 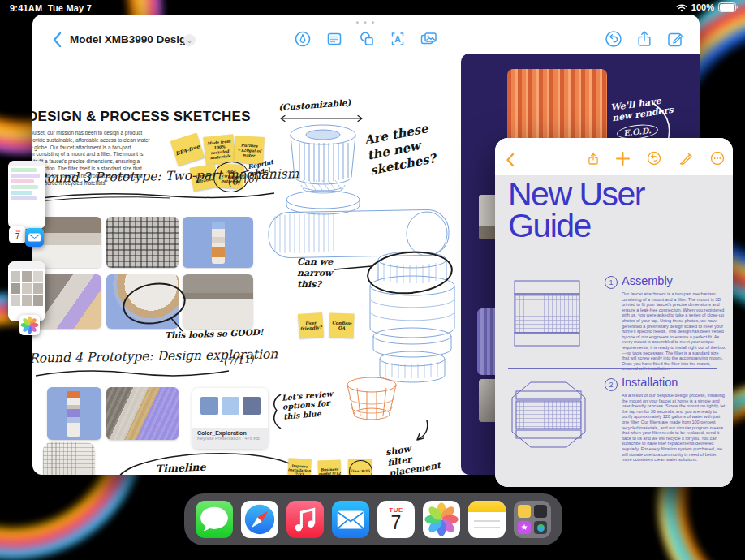 What do you see at coordinates (385, 274) in the screenshot?
I see `narrow-annotation` at bounding box center [385, 274].